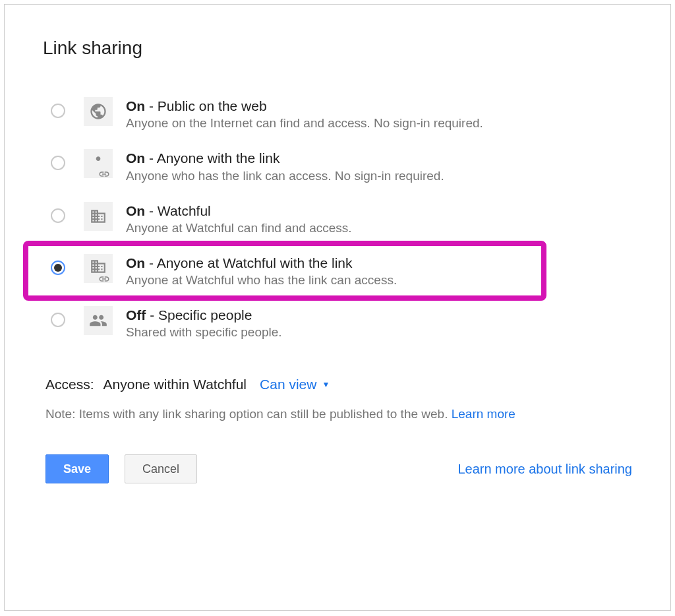 This screenshot has width=675, height=616. Describe the element at coordinates (285, 166) in the screenshot. I see `option-text: On - Anyone with the link Anyone who has…` at that location.